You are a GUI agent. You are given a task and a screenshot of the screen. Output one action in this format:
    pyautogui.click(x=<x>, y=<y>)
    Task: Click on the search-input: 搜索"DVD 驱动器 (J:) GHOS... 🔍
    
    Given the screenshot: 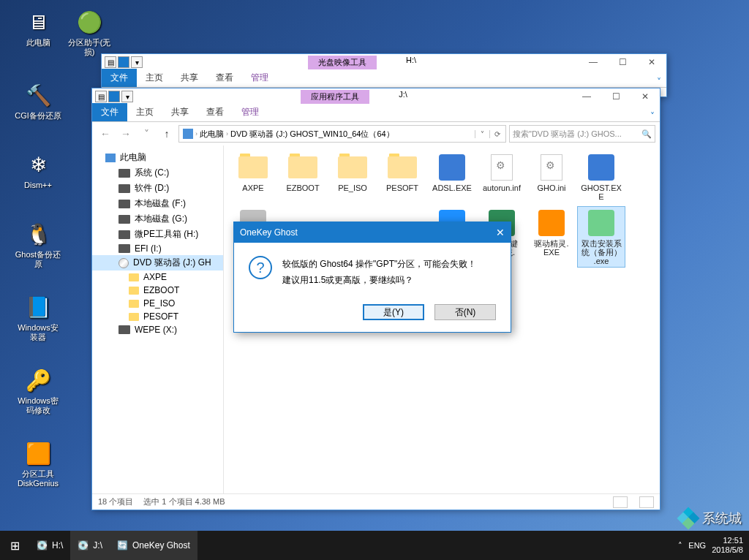 What is the action you would take?
    pyautogui.click(x=582, y=134)
    